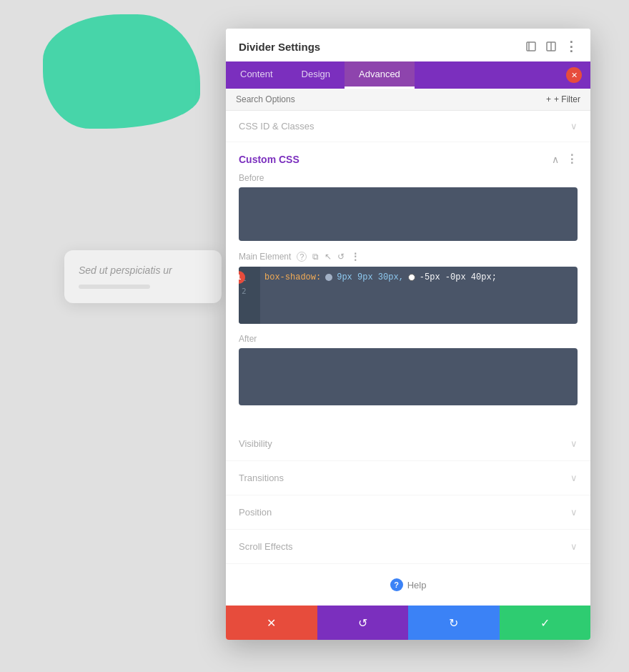 This screenshot has height=672, width=629. I want to click on css-id-classes-title: CSS ID & Classes, so click(276, 126).